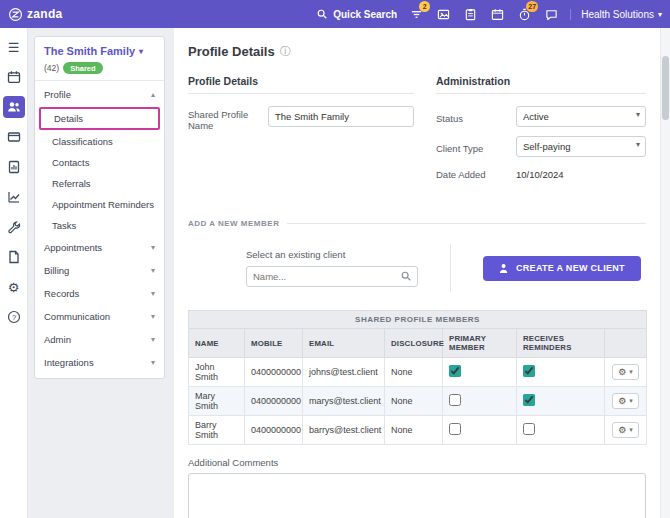 The height and width of the screenshot is (518, 670). Describe the element at coordinates (14, 107) in the screenshot. I see `sidebar-item-clients` at that location.